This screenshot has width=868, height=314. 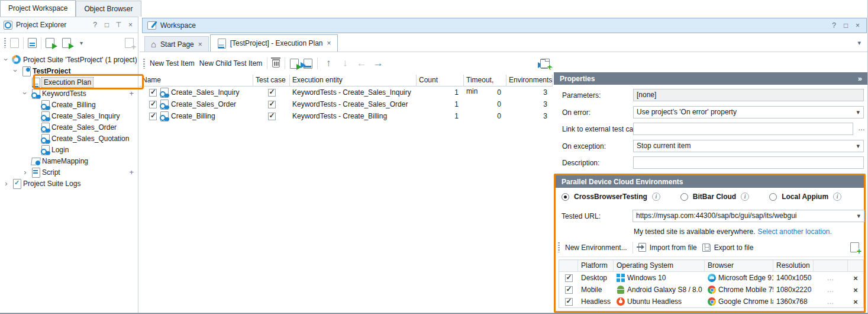 What do you see at coordinates (345, 63) in the screenshot?
I see `move-down-button: ↓` at bounding box center [345, 63].